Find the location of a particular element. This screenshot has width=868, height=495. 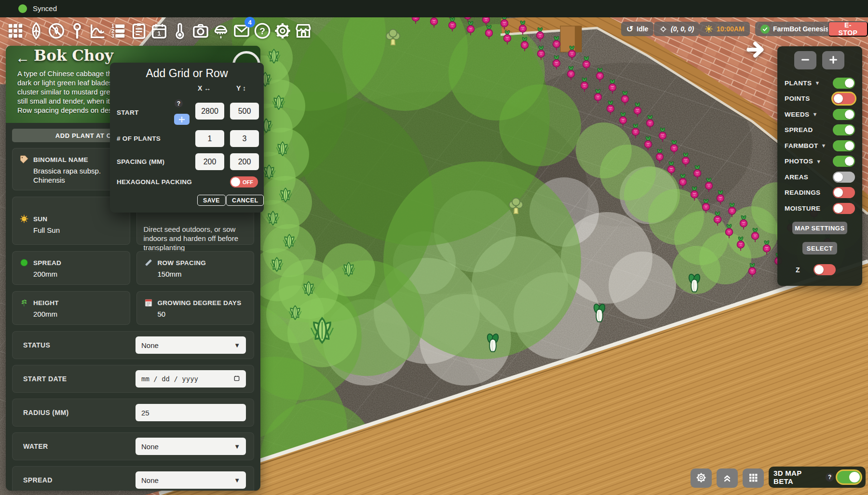

points-icon is located at coordinates (77, 31).